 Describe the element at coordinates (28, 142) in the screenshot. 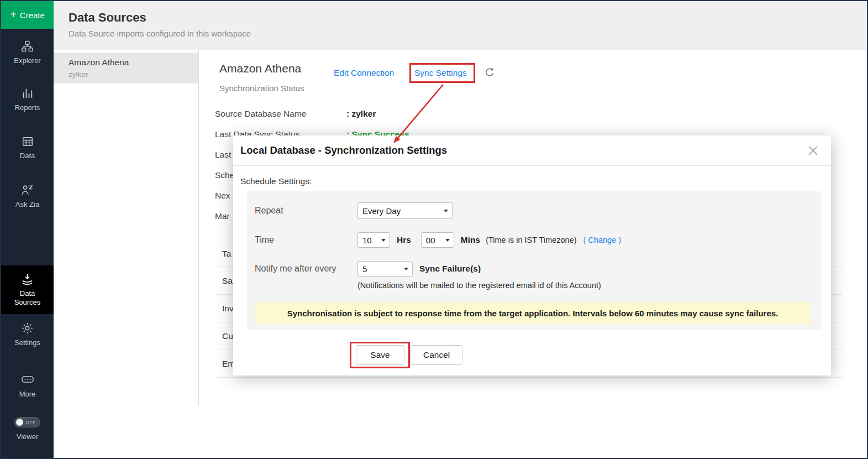

I see `data-table-icon` at that location.